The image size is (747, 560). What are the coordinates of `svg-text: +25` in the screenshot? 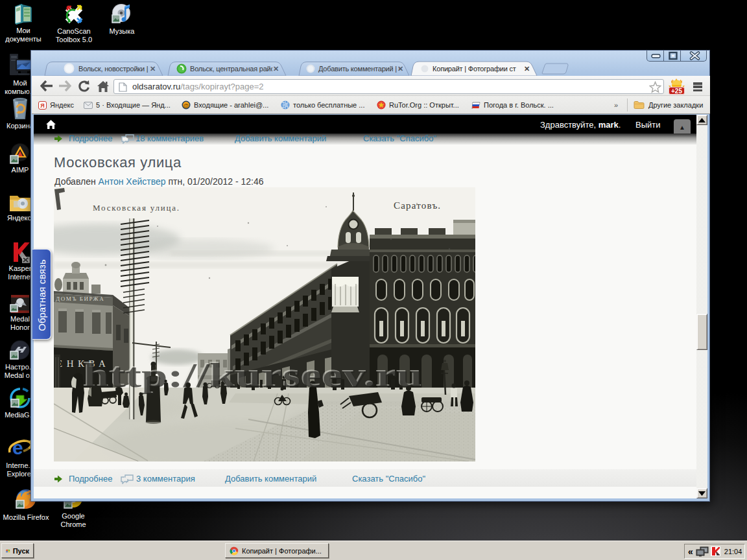 It's located at (677, 91).